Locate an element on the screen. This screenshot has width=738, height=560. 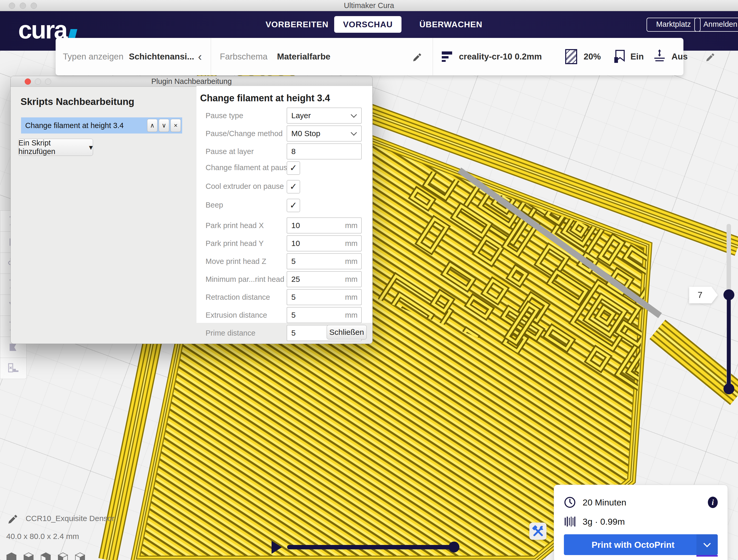
button-accent-strip is located at coordinates (707, 556).